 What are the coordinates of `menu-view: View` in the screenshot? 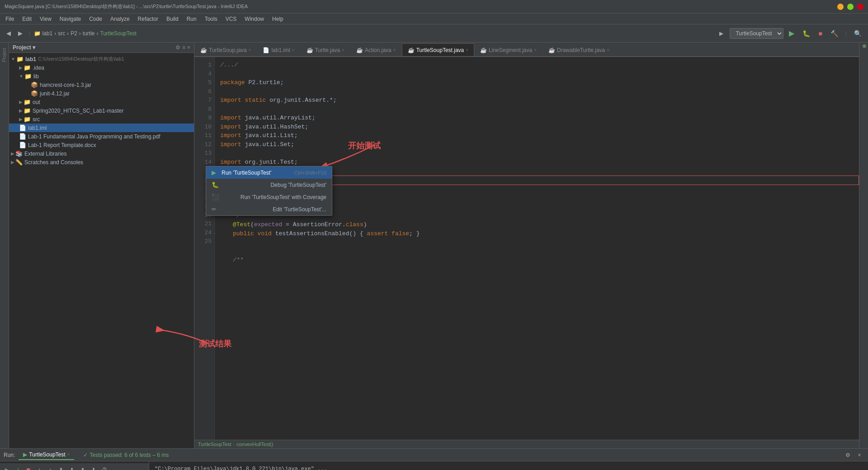 It's located at (46, 19).